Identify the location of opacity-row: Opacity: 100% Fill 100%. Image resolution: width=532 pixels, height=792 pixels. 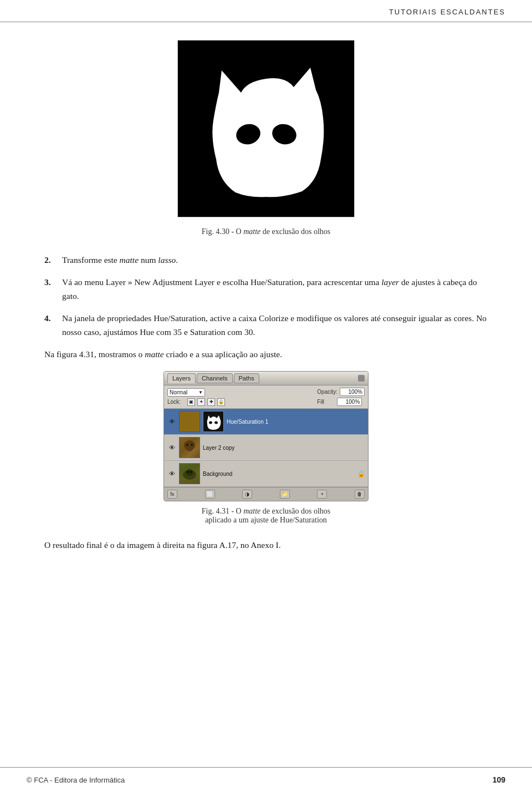
(341, 397).